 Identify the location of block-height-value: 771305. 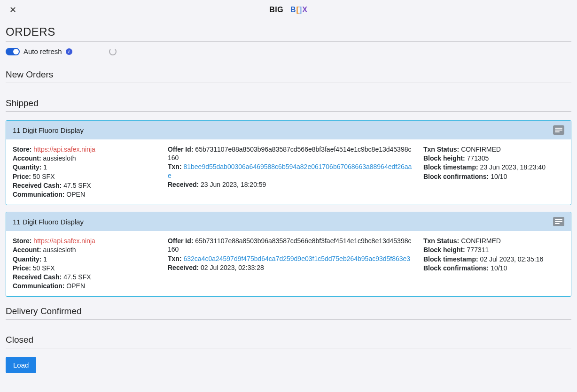
(478, 158).